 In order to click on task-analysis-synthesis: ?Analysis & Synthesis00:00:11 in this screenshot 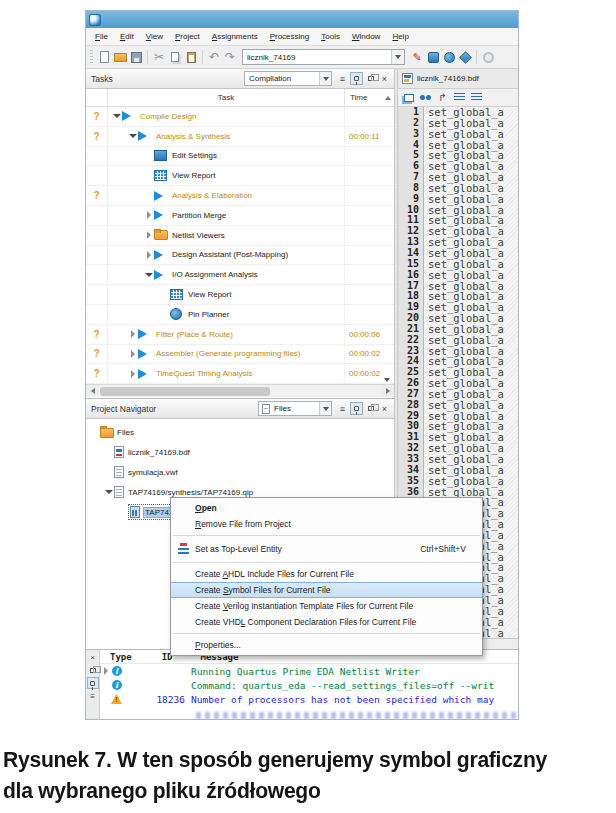, I will do `click(240, 137)`.